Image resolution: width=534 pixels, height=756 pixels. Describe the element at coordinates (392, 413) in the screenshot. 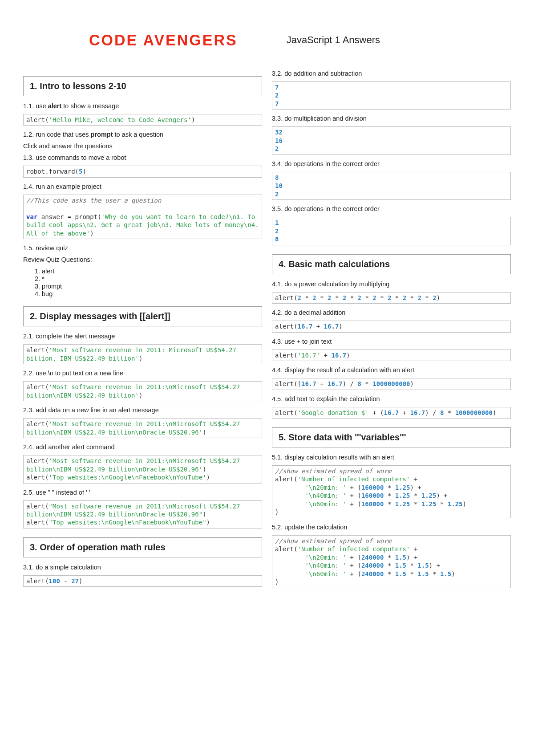

I see `code-4-5: alert('Google donation $' + (16.7 + 16.7…` at that location.